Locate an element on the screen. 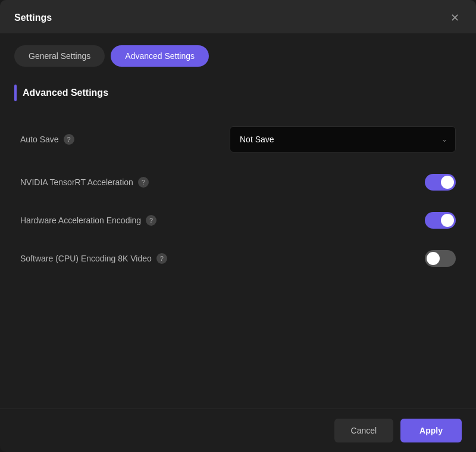 This screenshot has width=476, height=452. software-cpu-help-icon: ? is located at coordinates (162, 258).